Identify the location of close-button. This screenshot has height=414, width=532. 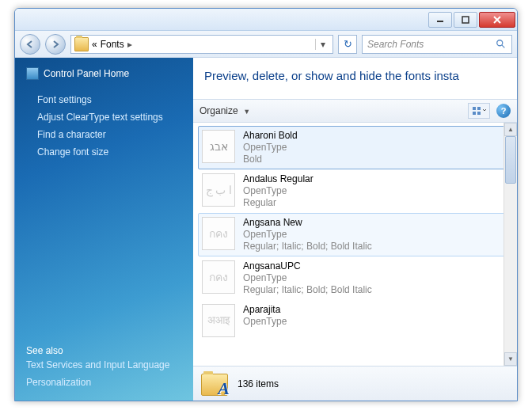
(497, 20).